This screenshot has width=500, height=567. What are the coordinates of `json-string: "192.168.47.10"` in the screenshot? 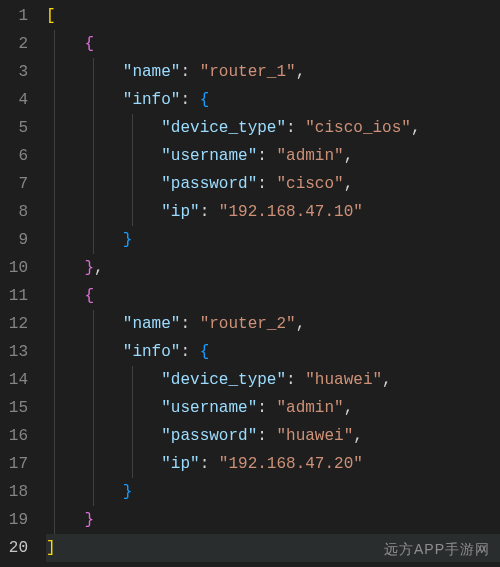 It's located at (291, 212).